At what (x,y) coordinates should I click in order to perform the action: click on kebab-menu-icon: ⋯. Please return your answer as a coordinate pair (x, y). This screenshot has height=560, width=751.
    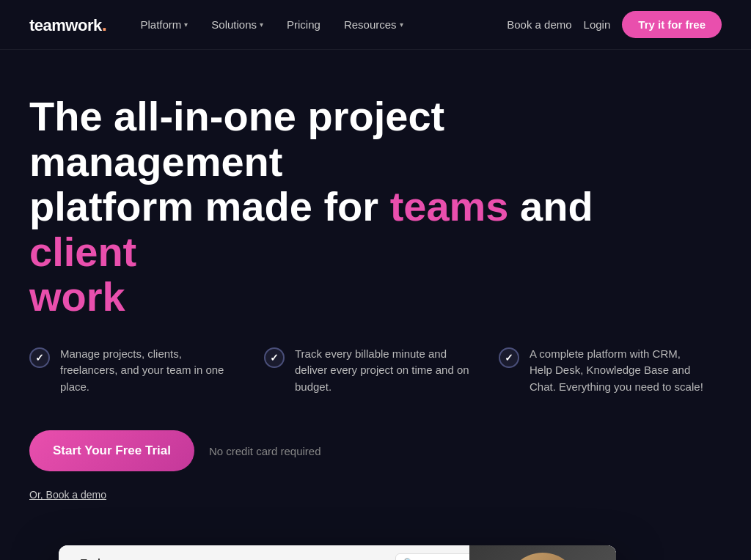
    Looking at the image, I should click on (120, 559).